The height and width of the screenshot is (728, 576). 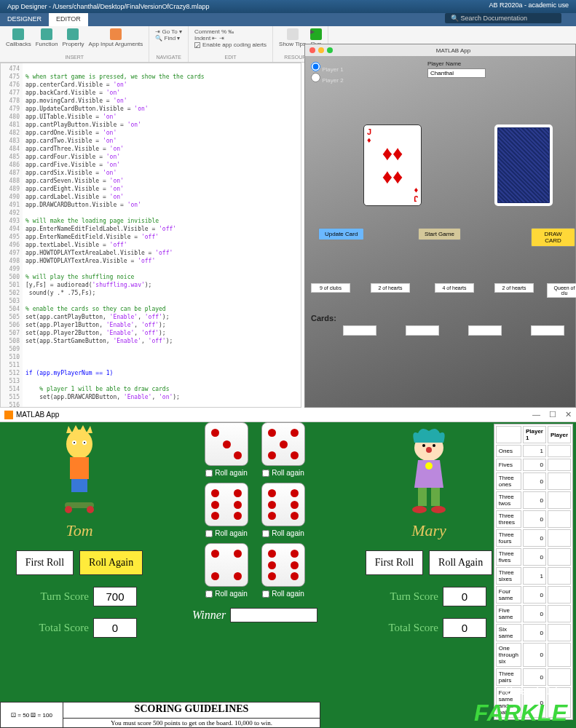 I want to click on player-select-group: Player 1 Player 2, so click(x=328, y=73).